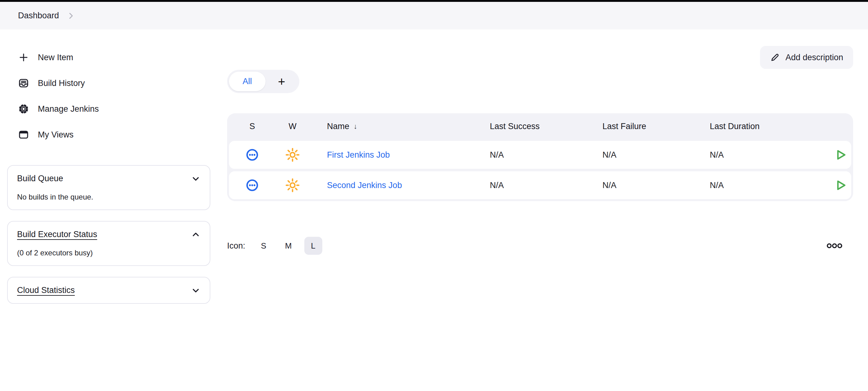 The image size is (868, 391). I want to click on cloud-statistics-panel: Cloud Statistics, so click(108, 290).